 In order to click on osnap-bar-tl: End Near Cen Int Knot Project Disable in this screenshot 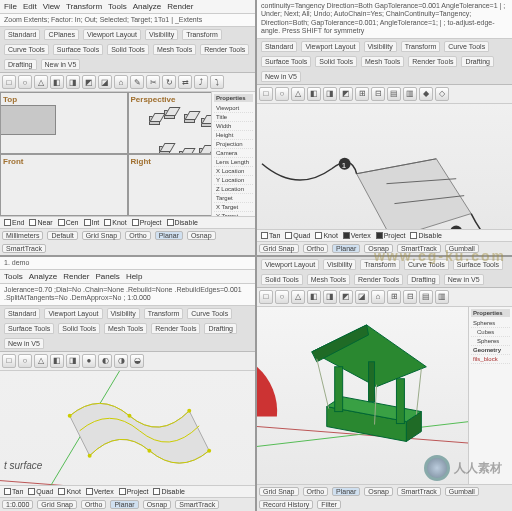, I will do `click(128, 222)`.